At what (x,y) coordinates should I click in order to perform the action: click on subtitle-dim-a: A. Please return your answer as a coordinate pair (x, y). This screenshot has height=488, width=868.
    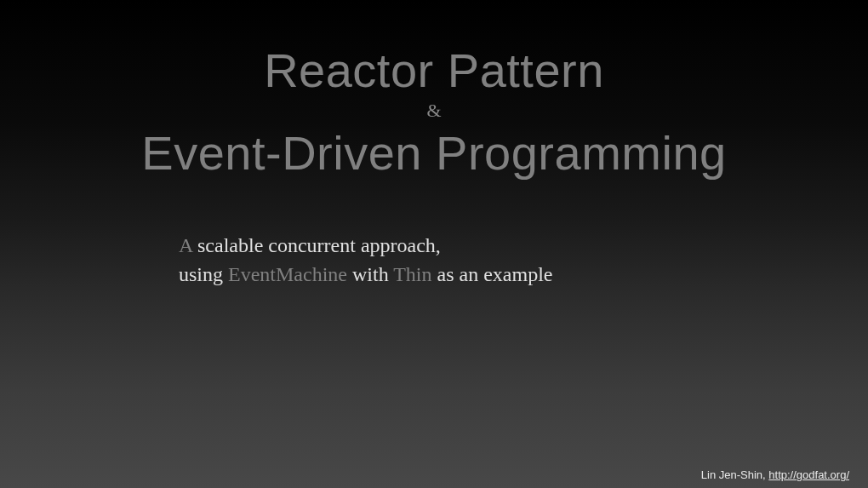
    Looking at the image, I should click on (186, 245).